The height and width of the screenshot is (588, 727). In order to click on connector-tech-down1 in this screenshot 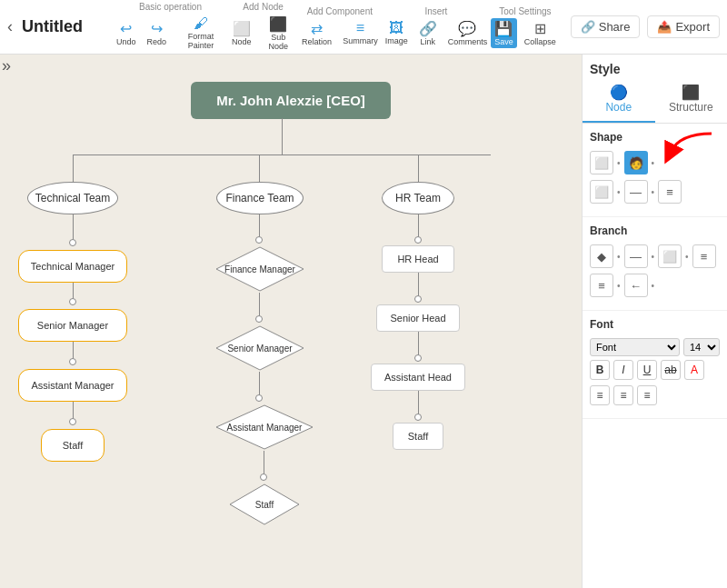, I will do `click(73, 228)`.